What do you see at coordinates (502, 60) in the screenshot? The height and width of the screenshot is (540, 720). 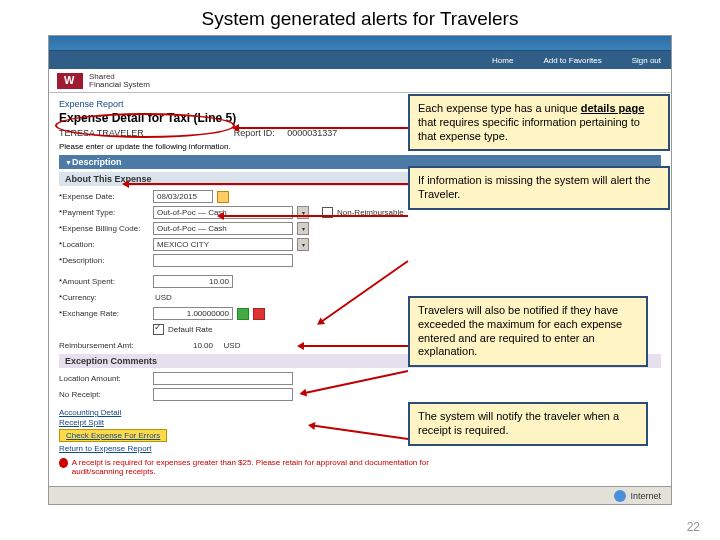 I see `nav-home: Home` at bounding box center [502, 60].